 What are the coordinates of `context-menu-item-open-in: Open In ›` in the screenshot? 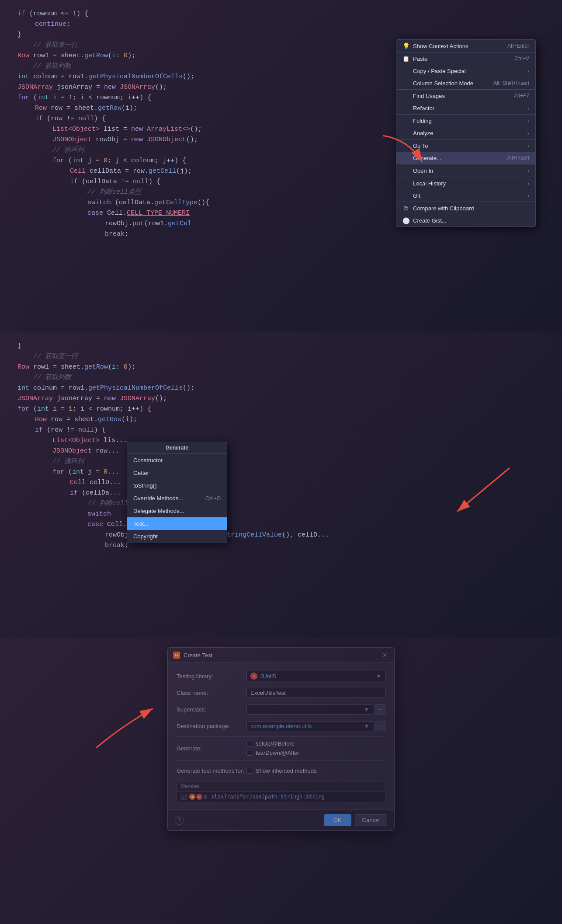 It's located at (466, 171).